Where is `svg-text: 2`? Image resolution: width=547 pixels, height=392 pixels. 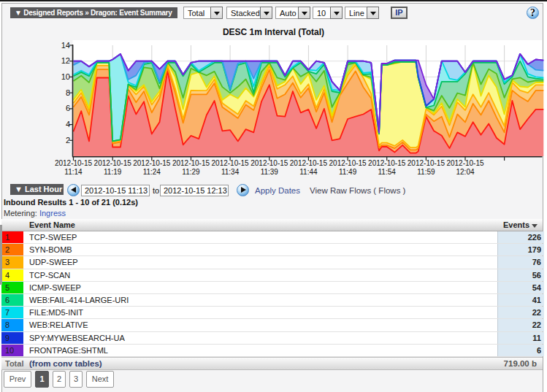 svg-text: 2 is located at coordinates (68, 140).